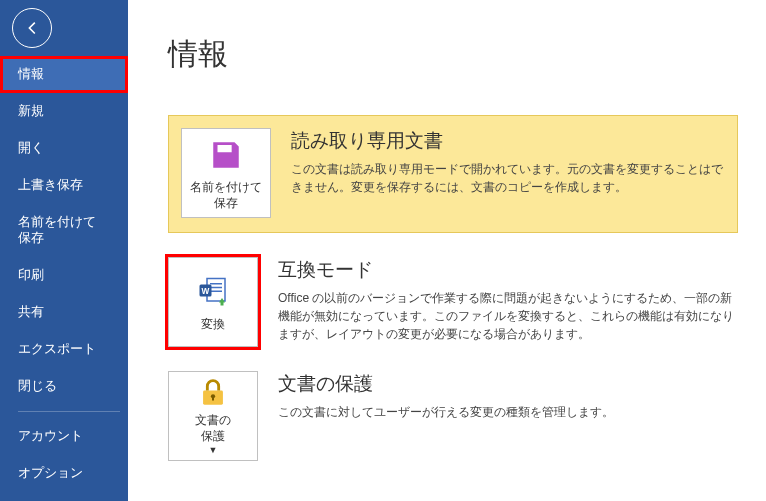 This screenshot has width=766, height=501. I want to click on nav-item-export: エクスポート, so click(64, 350).